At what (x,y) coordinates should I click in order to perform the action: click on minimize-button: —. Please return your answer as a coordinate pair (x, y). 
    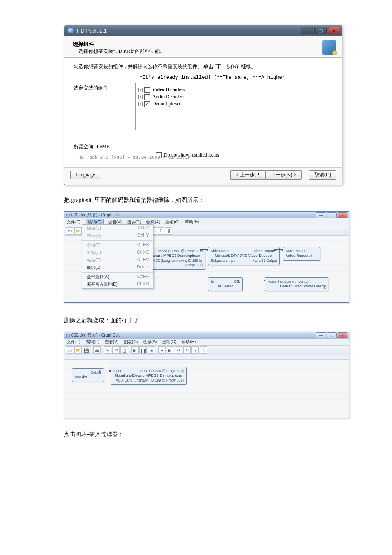
    Looking at the image, I should click on (307, 31).